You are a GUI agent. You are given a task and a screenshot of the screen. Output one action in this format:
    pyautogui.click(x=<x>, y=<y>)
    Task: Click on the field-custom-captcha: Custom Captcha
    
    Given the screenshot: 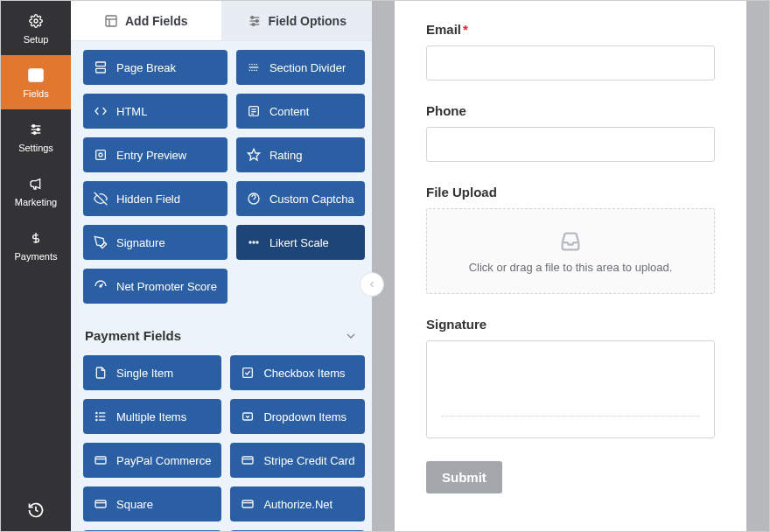 What is the action you would take?
    pyautogui.click(x=301, y=199)
    